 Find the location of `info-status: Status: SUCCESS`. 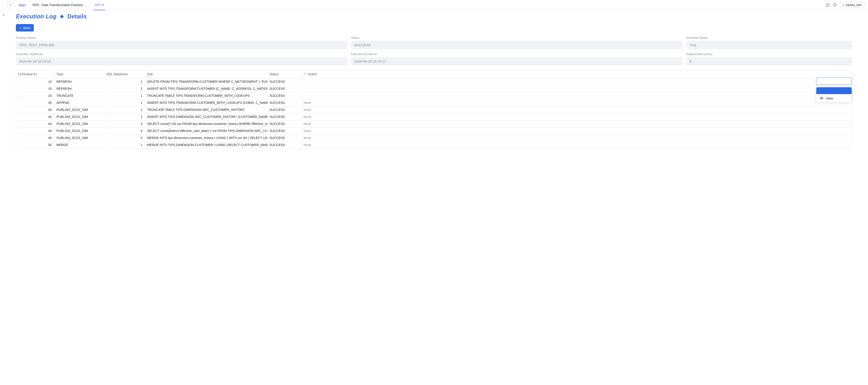

info-status: Status: SUCCESS is located at coordinates (517, 42).